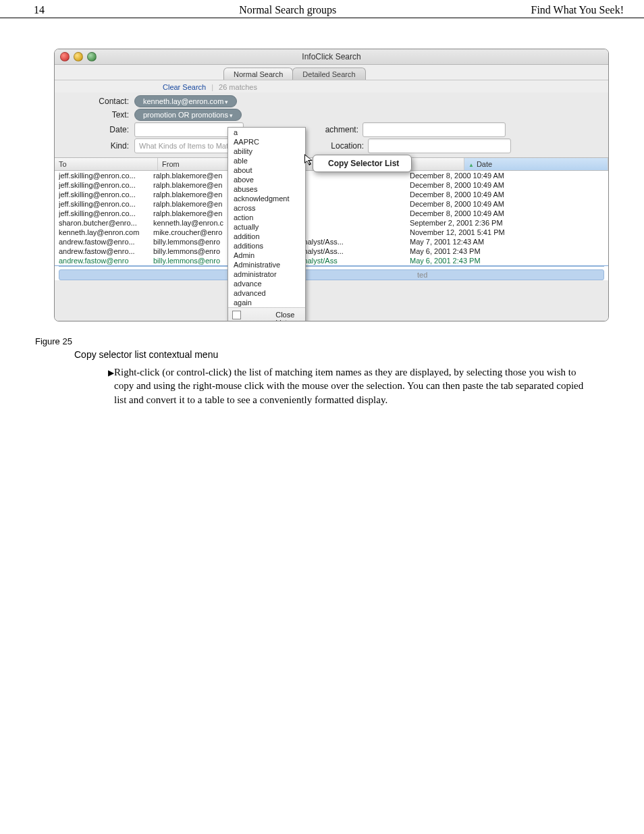  What do you see at coordinates (333, 130) in the screenshot?
I see `attachment-label: achment:` at bounding box center [333, 130].